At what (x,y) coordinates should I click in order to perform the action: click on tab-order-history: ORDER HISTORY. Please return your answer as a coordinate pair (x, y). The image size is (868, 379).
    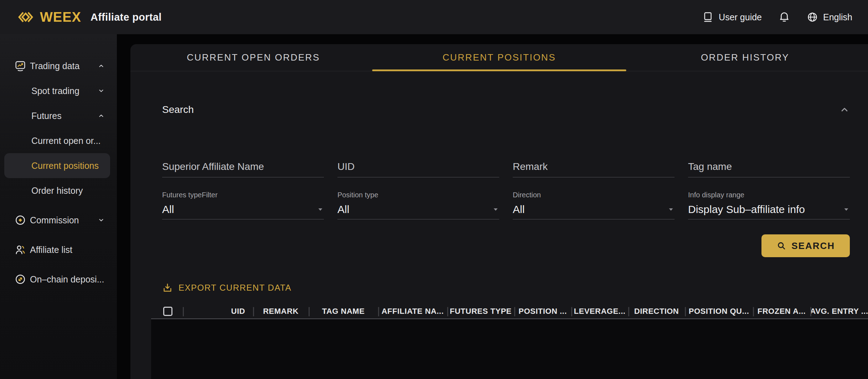
    Looking at the image, I should click on (745, 58).